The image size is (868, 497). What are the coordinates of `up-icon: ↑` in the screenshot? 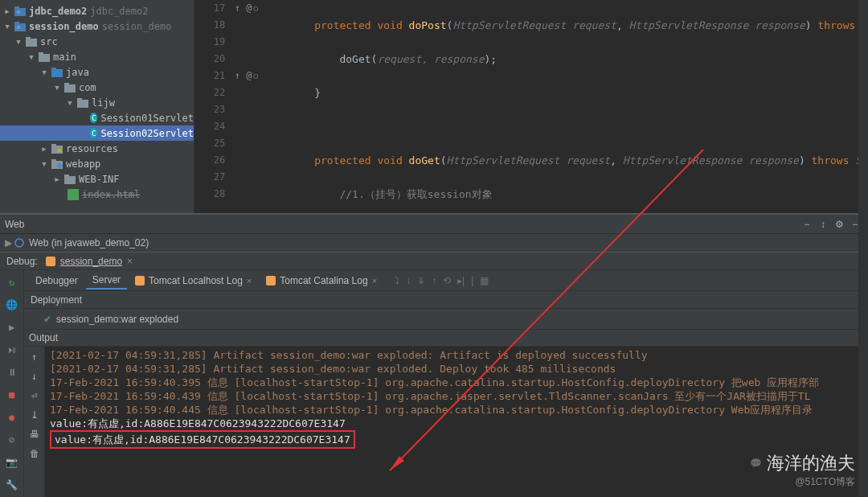 It's located at (34, 357).